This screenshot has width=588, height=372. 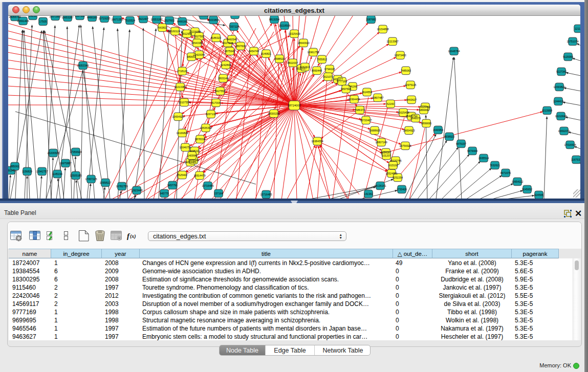 I want to click on svg-text: 16914479, so click(x=200, y=176).